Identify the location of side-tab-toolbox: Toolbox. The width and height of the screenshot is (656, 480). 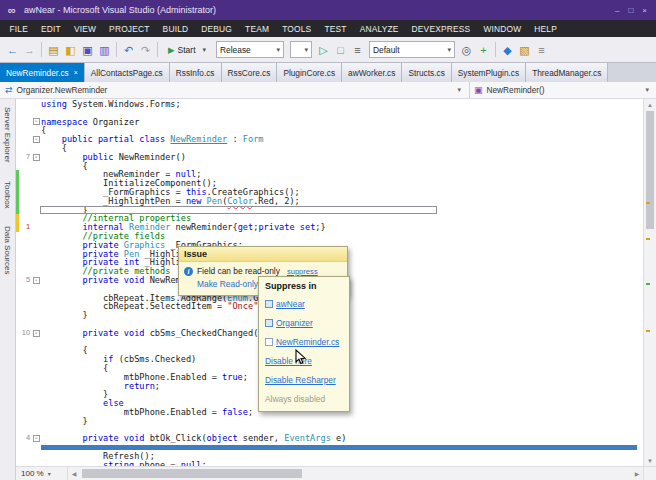
(8, 195).